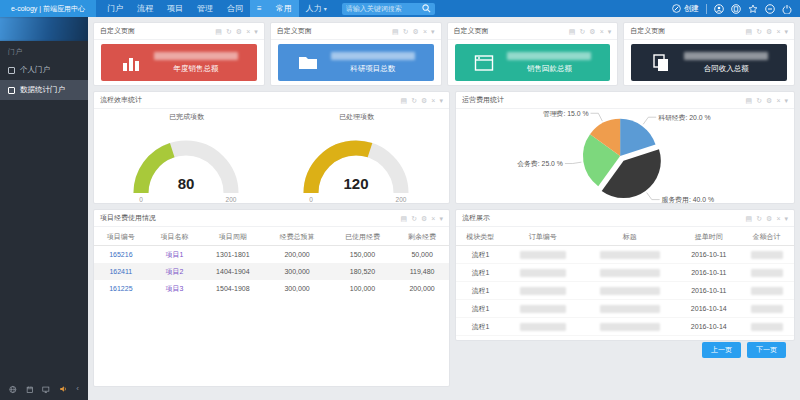 This screenshot has height=400, width=800. I want to click on pie-leader-line, so click(596, 117).